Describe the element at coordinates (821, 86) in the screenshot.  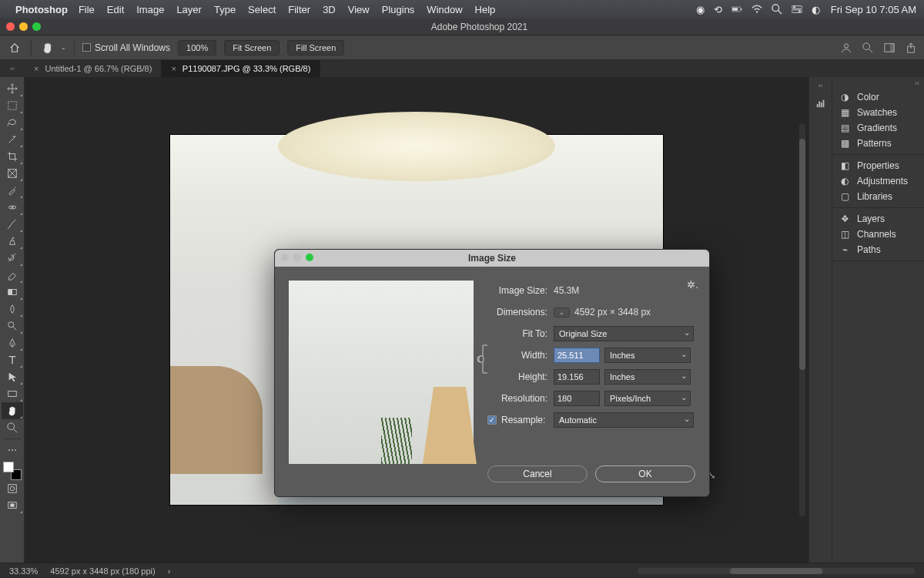
I see `right-collapse-icon: ›‹` at that location.